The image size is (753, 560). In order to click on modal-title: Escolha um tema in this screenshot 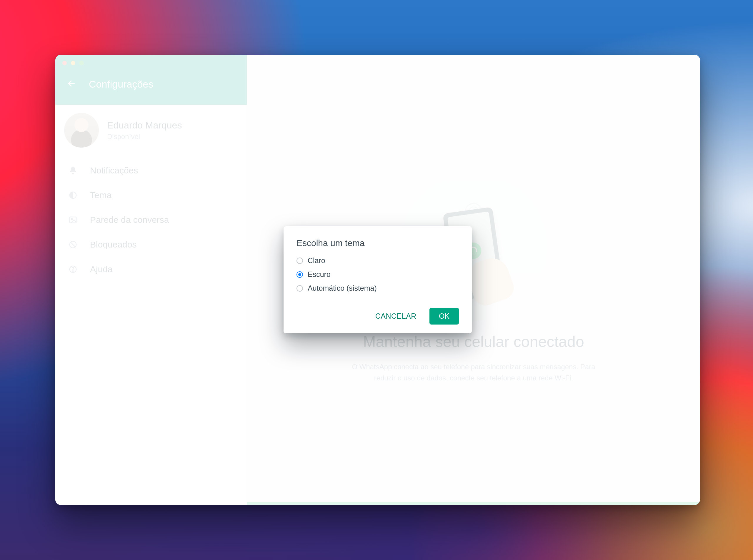, I will do `click(378, 243)`.